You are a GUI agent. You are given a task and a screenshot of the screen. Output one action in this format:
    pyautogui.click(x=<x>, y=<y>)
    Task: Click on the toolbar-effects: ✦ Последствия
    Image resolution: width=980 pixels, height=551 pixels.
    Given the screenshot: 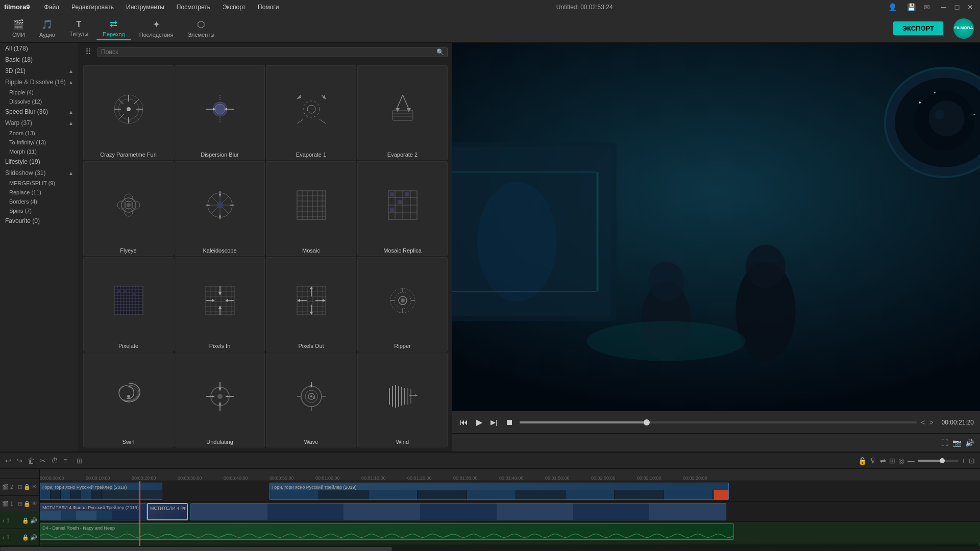 What is the action you would take?
    pyautogui.click(x=156, y=29)
    